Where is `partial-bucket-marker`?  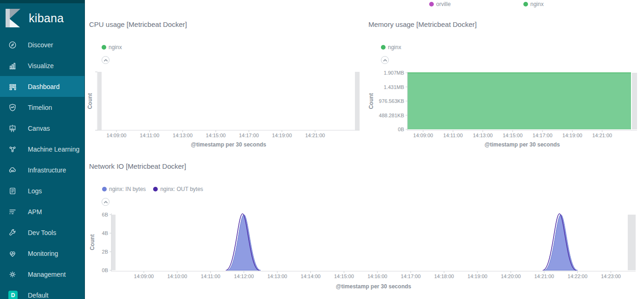 partial-bucket-marker is located at coordinates (635, 101).